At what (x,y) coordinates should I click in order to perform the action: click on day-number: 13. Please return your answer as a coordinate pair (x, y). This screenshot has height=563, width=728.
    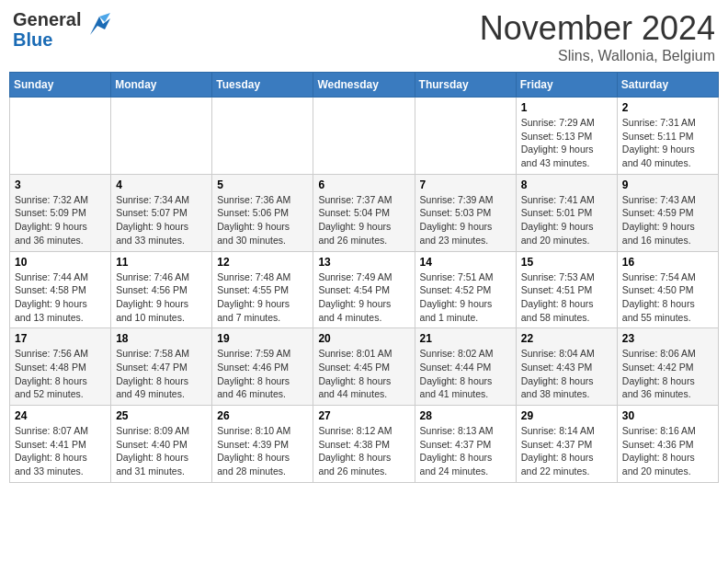
    Looking at the image, I should click on (364, 262).